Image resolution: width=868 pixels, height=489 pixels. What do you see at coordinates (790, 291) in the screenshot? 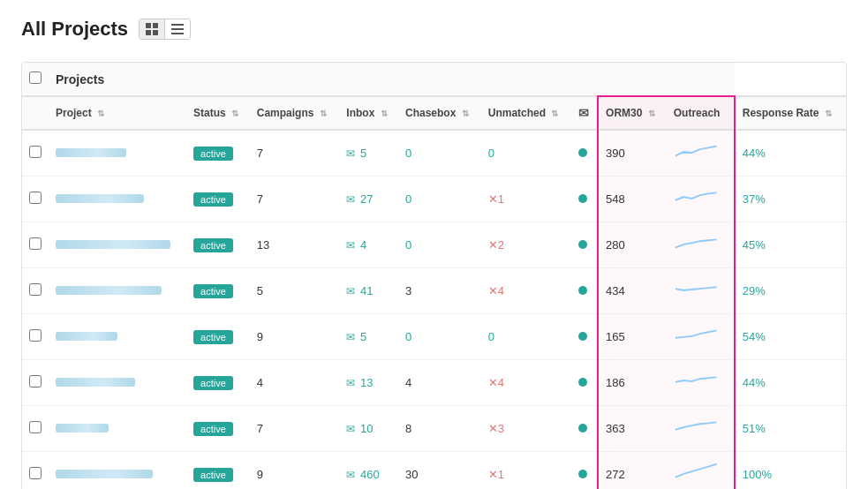
I see `response-rate-cell: 29%` at bounding box center [790, 291].